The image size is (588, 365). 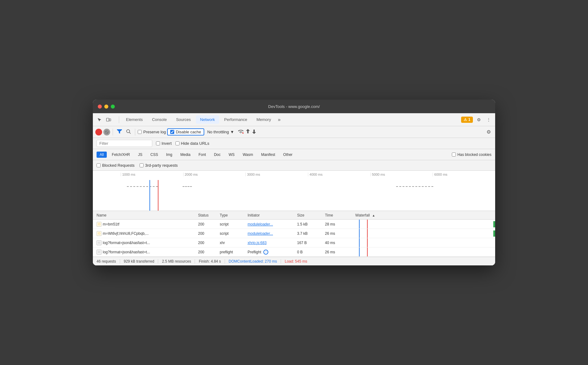 What do you see at coordinates (266, 252) in the screenshot?
I see `preflight-icon: ↑` at bounding box center [266, 252].